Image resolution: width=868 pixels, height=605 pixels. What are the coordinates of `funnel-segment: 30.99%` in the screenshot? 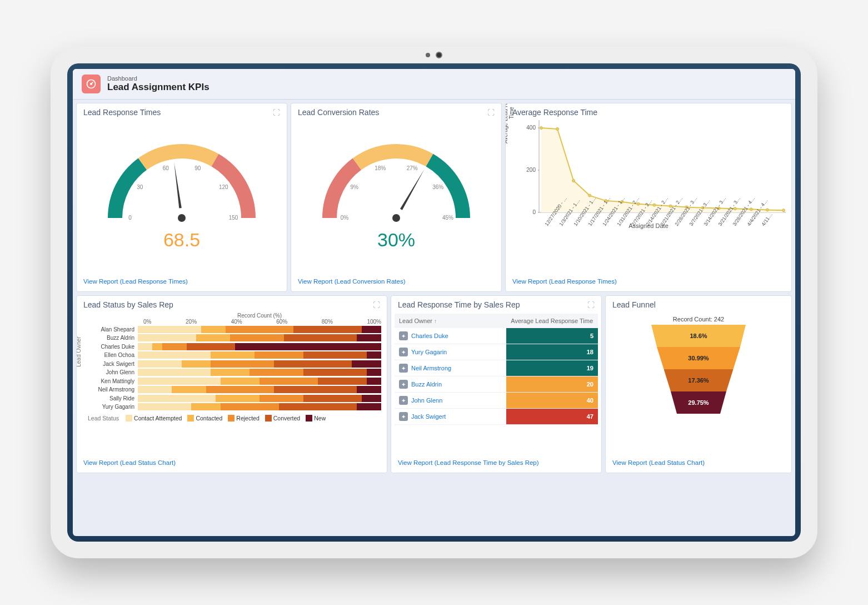 It's located at (699, 358).